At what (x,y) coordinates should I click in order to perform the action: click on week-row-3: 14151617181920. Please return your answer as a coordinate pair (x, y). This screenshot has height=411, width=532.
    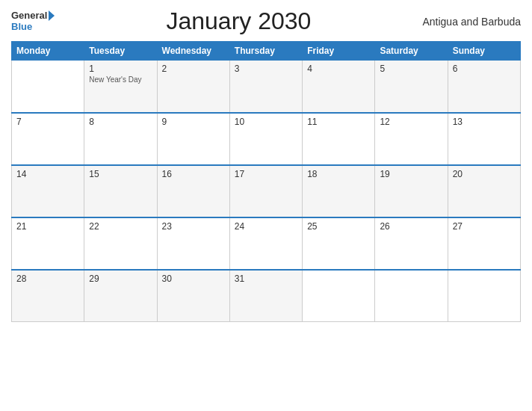
    Looking at the image, I should click on (266, 191).